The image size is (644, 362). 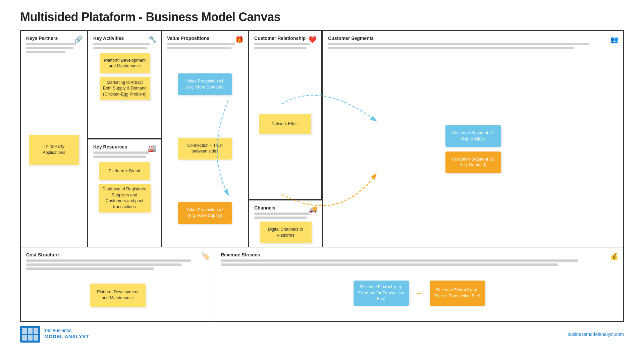 I want to click on col-cr-channels: Customer Relationship ❤️ Network Effect …, so click(x=286, y=139).